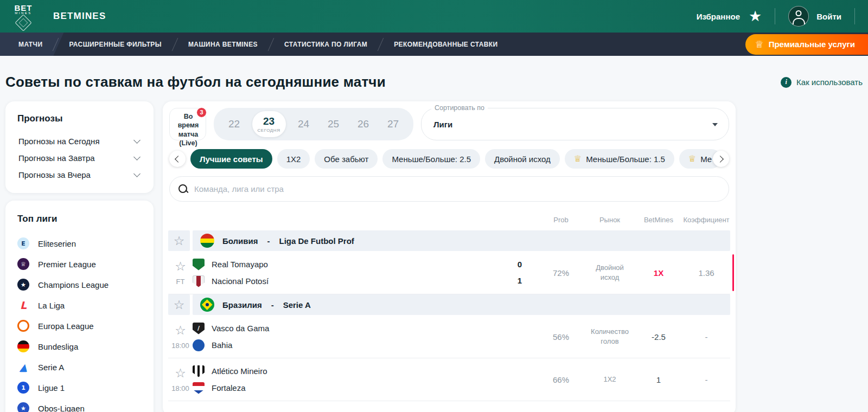 Image resolution: width=868 pixels, height=412 pixels. I want to click on sidebar-league-item: ★Obos-Ligaen, so click(80, 405).